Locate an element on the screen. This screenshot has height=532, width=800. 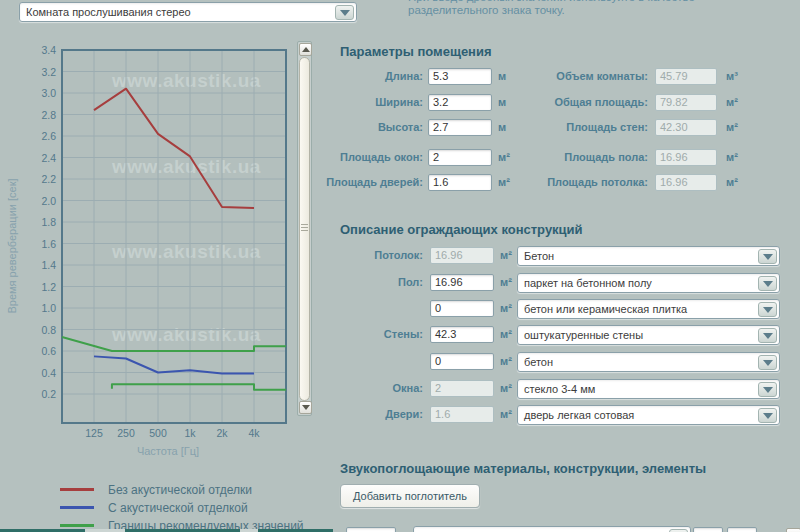
walls-1-label: Стены: is located at coordinates (372, 334).